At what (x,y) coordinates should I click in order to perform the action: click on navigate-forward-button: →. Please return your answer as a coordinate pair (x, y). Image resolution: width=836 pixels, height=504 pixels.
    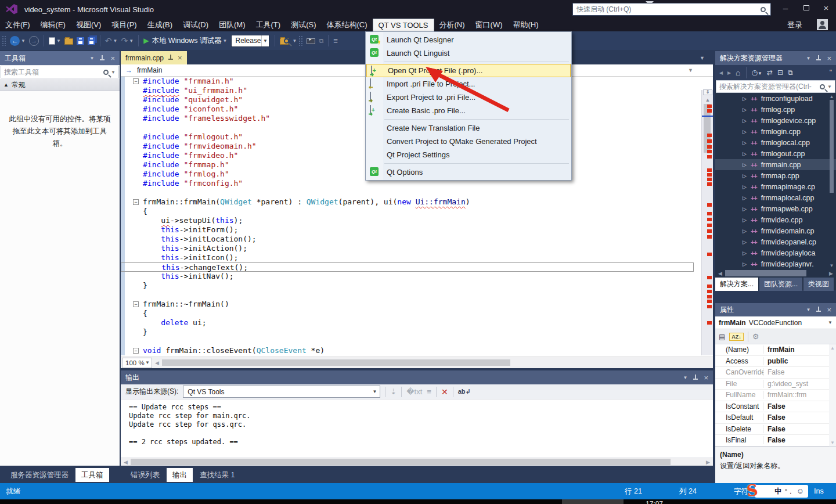
    Looking at the image, I should click on (34, 41).